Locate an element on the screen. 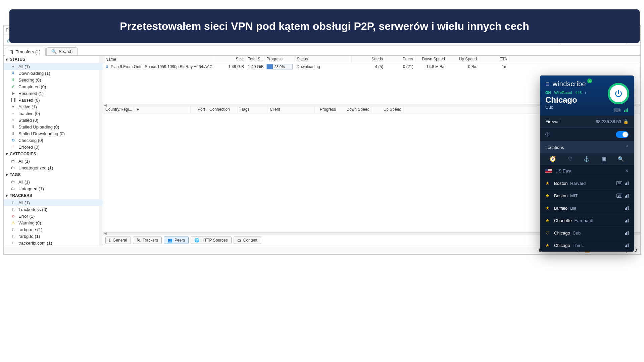 The height and width of the screenshot is (362, 644). torrent-eta: 1m is located at coordinates (494, 67).